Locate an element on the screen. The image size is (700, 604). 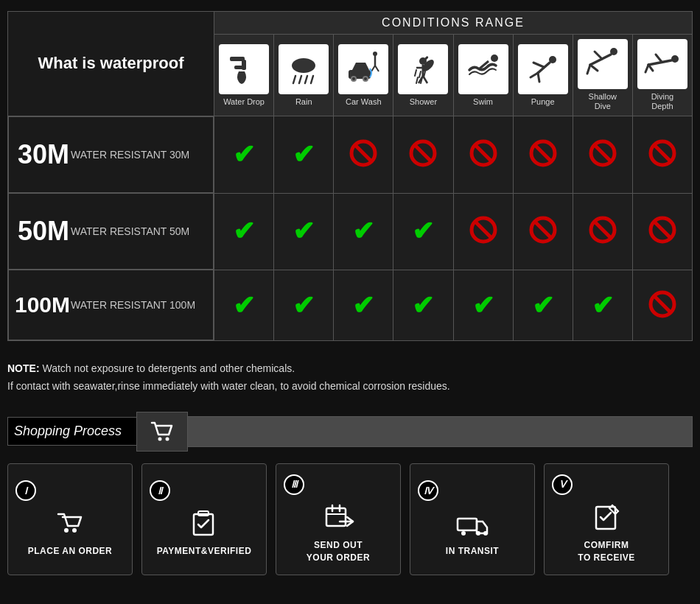
step-payment: Ⅱ PAYMENT&VERIFIED is located at coordinates (204, 519).